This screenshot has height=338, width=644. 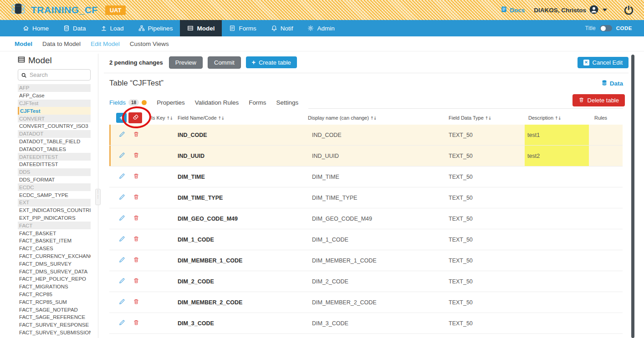 I want to click on sidebar-list-item: DDS_FORMAT, so click(x=54, y=180).